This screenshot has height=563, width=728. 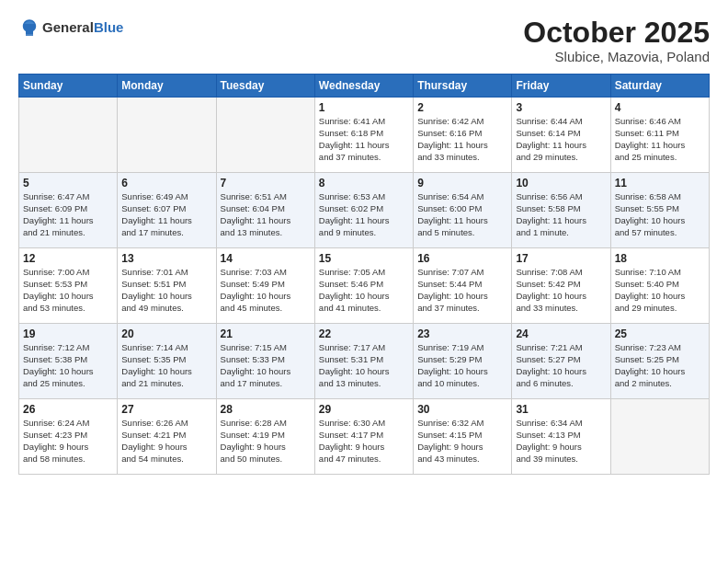 What do you see at coordinates (364, 210) in the screenshot?
I see `cell-text: Sunset: 6:02 PM` at bounding box center [364, 210].